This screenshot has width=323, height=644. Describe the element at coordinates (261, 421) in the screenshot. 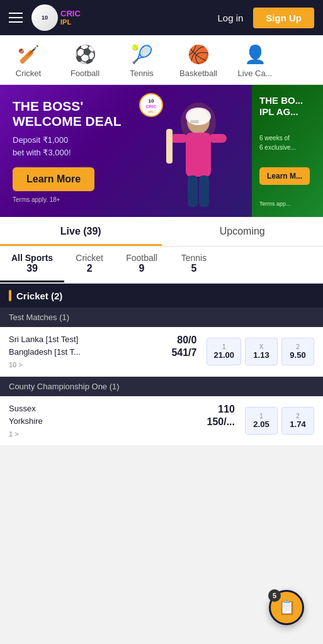

I see `odd-btn-sussex-1: 1 2.05` at that location.